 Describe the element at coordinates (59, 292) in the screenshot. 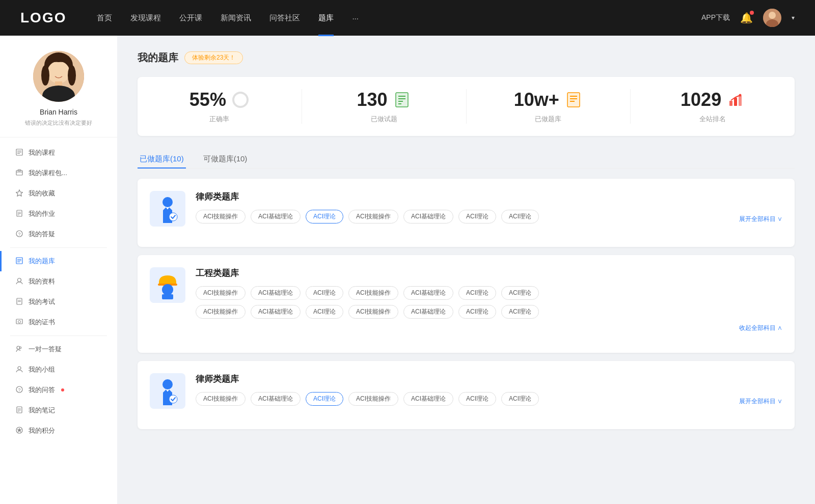

I see `sidebar-menu: 我的课程 我的课程包... 我的收藏 我的作业` at that location.